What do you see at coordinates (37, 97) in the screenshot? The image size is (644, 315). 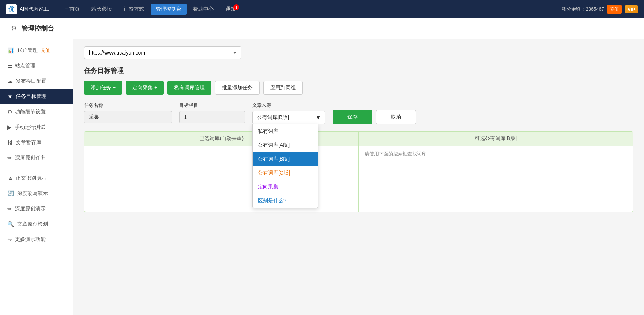 I see `sidebar-item-task: ▼ 任务目标管理` at bounding box center [37, 97].